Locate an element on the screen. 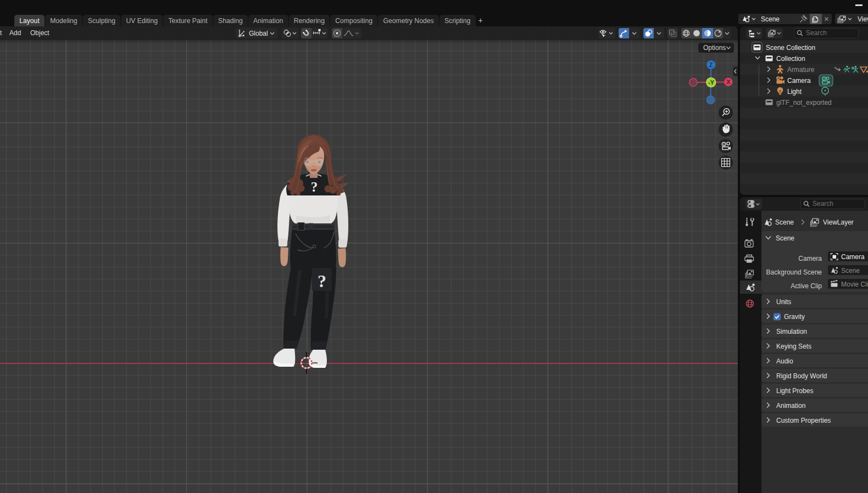  svg-text: Keying Sets is located at coordinates (794, 346).